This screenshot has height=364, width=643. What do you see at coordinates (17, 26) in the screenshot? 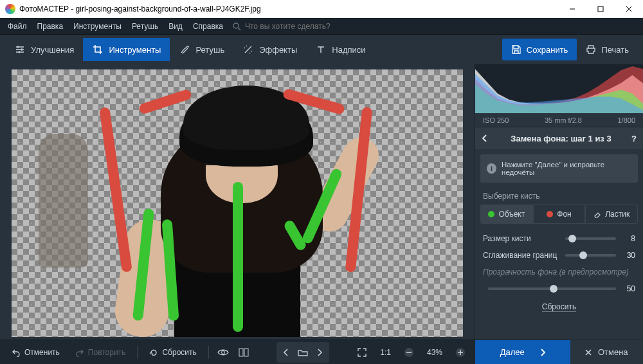
I see `menu-file: Файл` at bounding box center [17, 26].